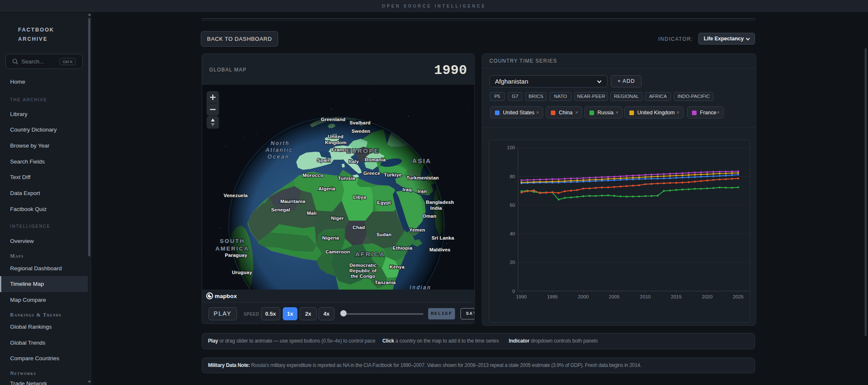  Describe the element at coordinates (511, 148) in the screenshot. I see `svg-text: 100` at that location.